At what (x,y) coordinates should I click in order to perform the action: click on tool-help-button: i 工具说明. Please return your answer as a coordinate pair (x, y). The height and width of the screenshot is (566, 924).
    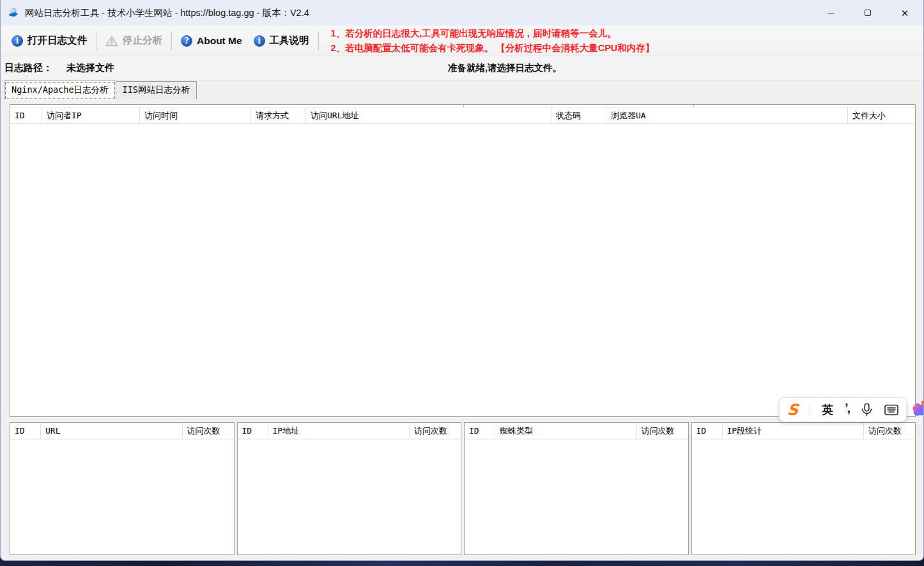
    Looking at the image, I should click on (281, 41).